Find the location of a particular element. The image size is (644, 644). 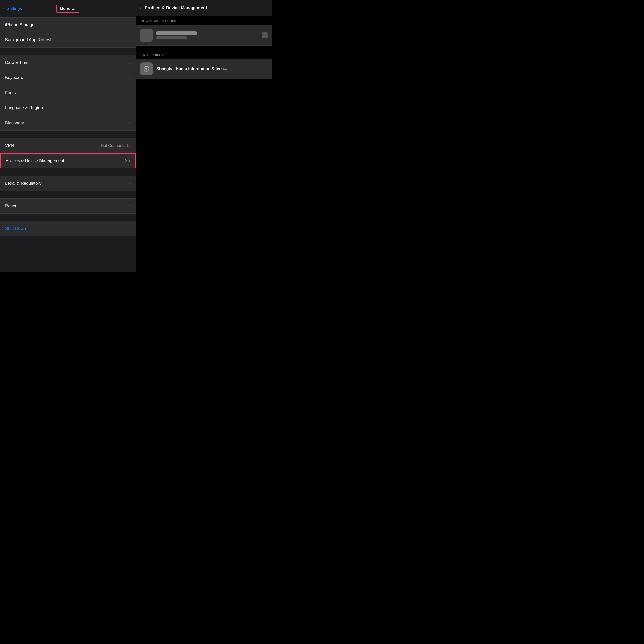

chevron-left-icon: ‹ is located at coordinates (5, 9).